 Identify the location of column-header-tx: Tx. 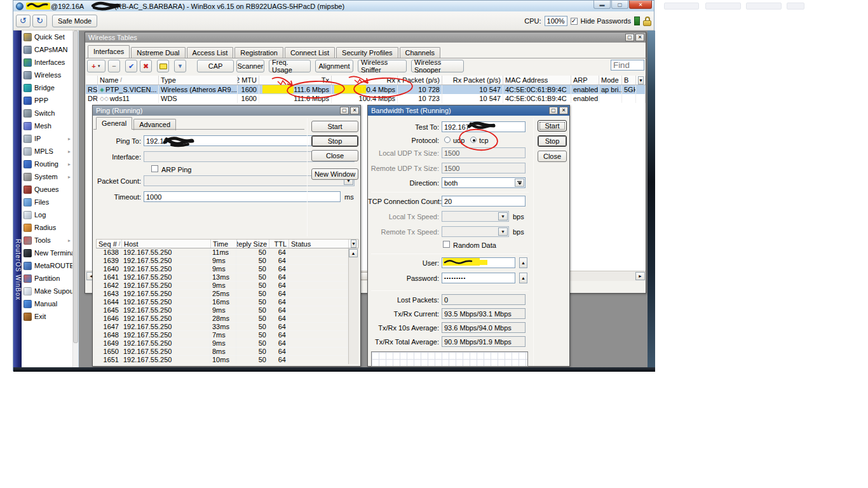
(295, 80).